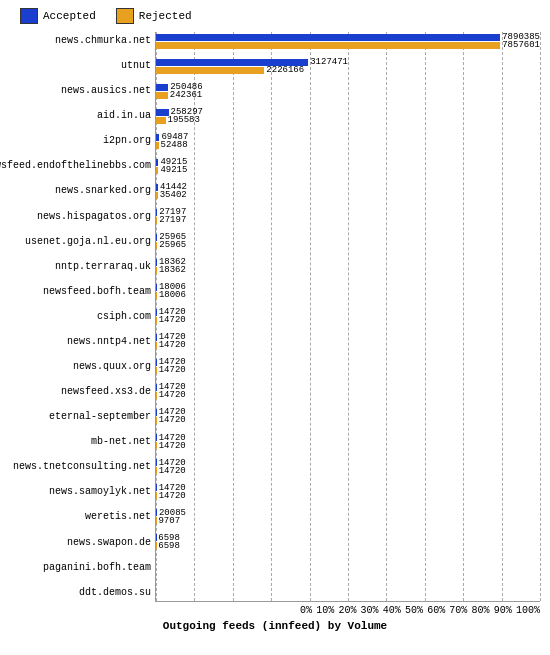 Image resolution: width=550 pixels, height=655 pixels. Describe the element at coordinates (58, 16) in the screenshot. I see `legend-accepted: Accepted` at that location.